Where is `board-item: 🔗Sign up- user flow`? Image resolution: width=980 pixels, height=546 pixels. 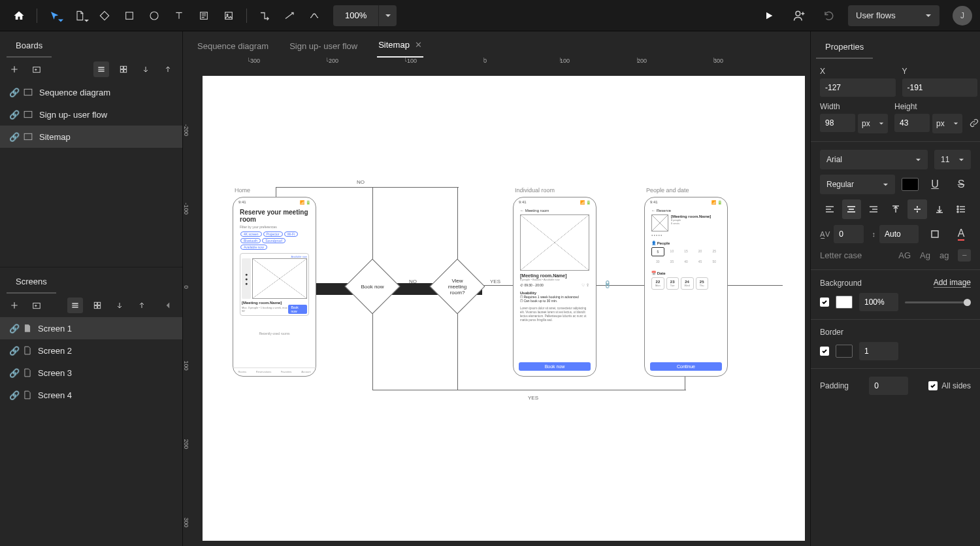 board-item: 🔗Sign up- user flow is located at coordinates (91, 114).